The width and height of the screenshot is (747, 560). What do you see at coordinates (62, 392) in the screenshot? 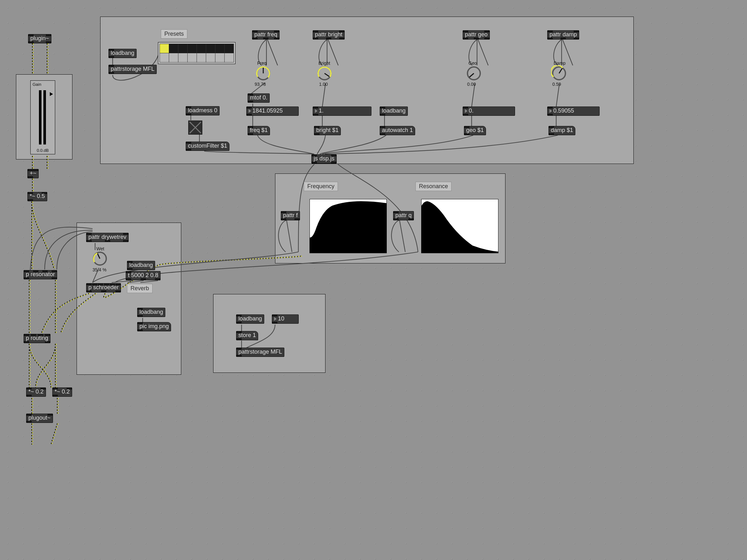
I see `mul02b-object: *~ 0.2` at bounding box center [62, 392].